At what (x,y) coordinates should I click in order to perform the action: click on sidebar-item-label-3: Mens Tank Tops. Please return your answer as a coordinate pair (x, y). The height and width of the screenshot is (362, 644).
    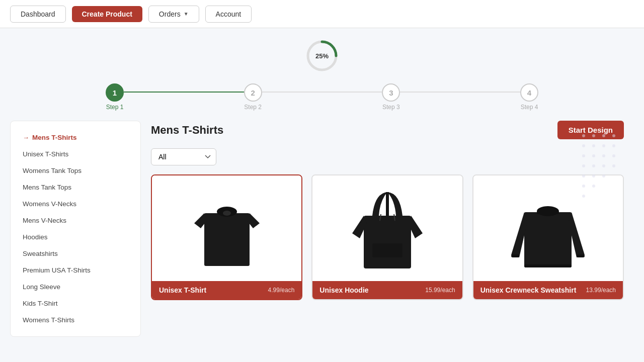
    Looking at the image, I should click on (47, 187).